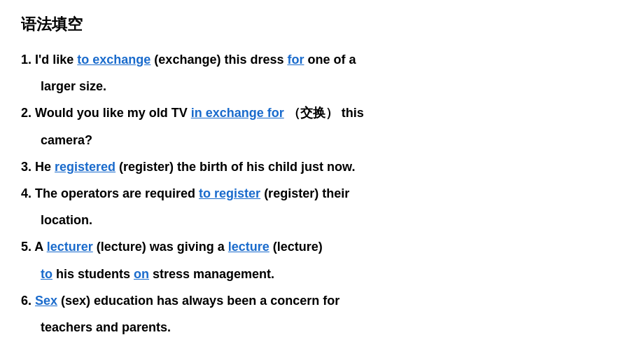 This screenshot has width=644, height=363. What do you see at coordinates (296, 247) in the screenshot?
I see `ex5-text2: (lecture)` at bounding box center [296, 247].